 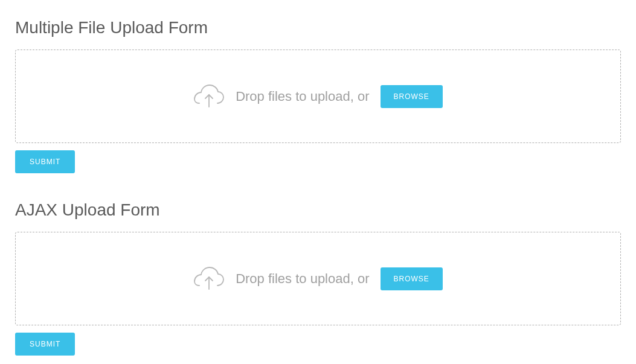 What do you see at coordinates (318, 210) in the screenshot?
I see `ajax-upload-title: AJAX Upload Form` at bounding box center [318, 210].